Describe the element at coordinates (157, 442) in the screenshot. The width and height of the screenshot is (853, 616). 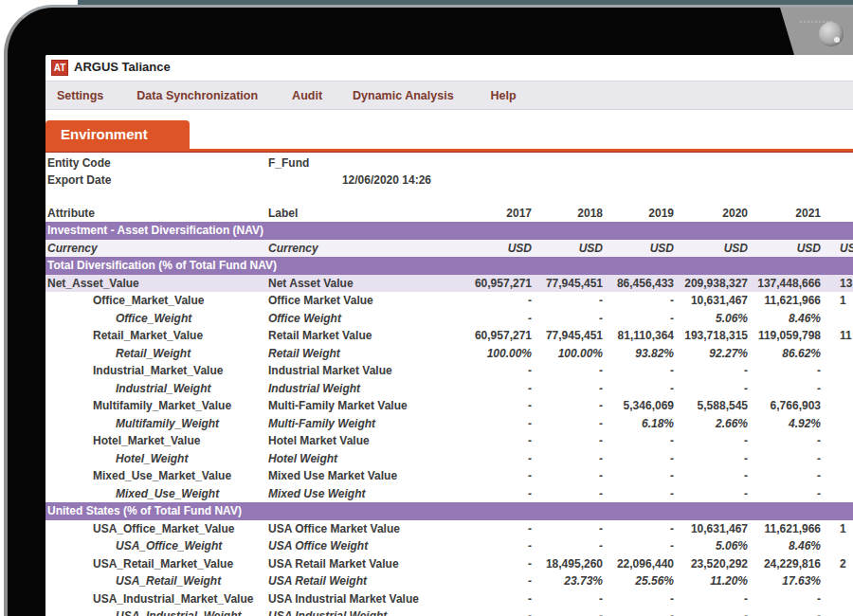
I see `attribute-cell: Hotel_Market_Value` at that location.